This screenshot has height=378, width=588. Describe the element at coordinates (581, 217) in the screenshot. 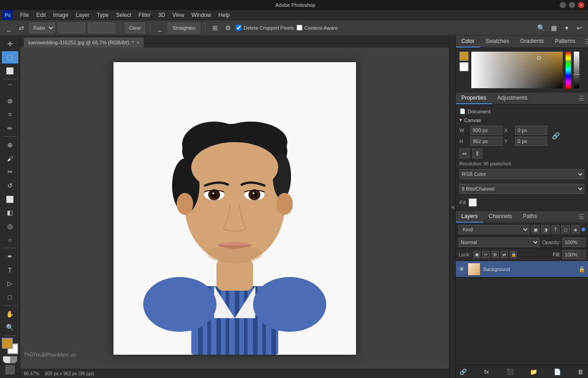

I see `layers-panel-menu-button: ☰` at that location.